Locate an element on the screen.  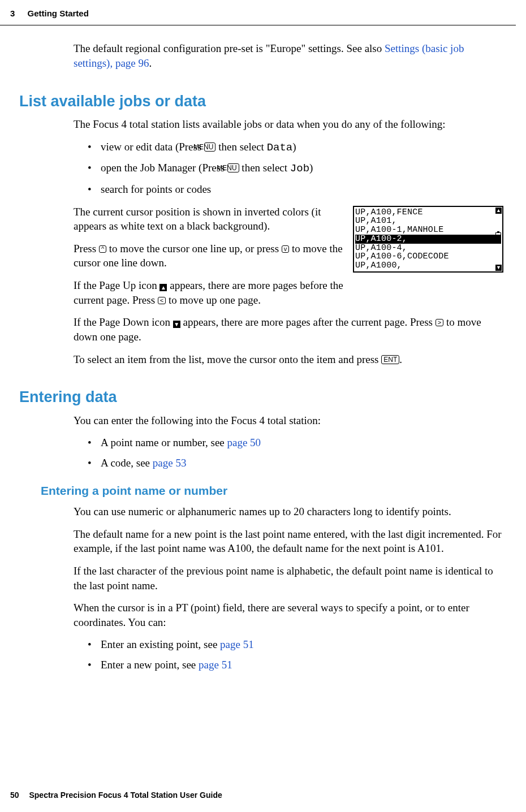
sec1-list: view or edit data (Press MENU then selec… is located at coordinates (288, 169).